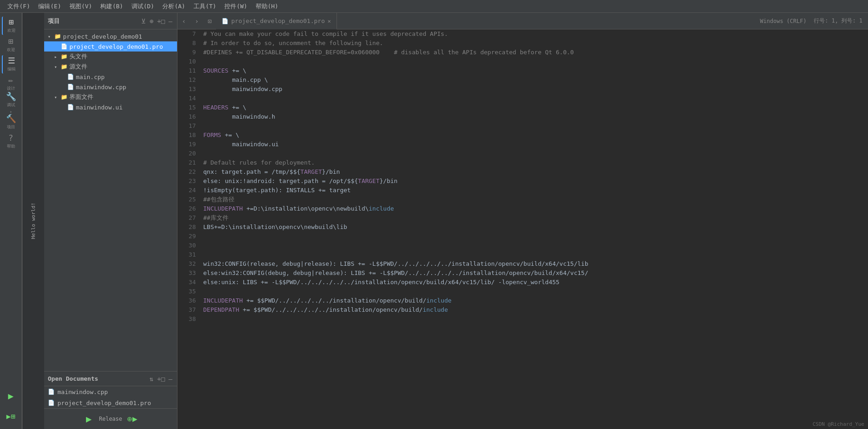 The width and height of the screenshot is (868, 429). What do you see at coordinates (11, 103) in the screenshot?
I see `activity-debug: 🔧 调试 ›` at bounding box center [11, 103].